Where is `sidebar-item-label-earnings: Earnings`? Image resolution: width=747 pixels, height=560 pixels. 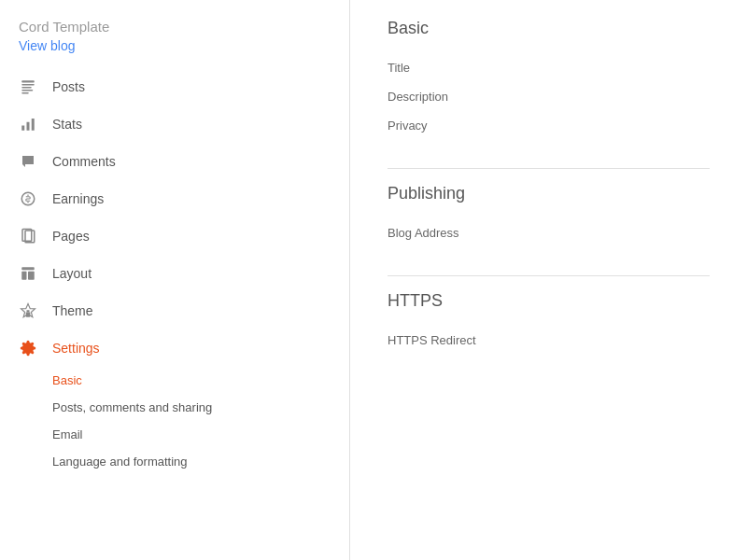
sidebar-item-label-earnings: Earnings is located at coordinates (78, 199).